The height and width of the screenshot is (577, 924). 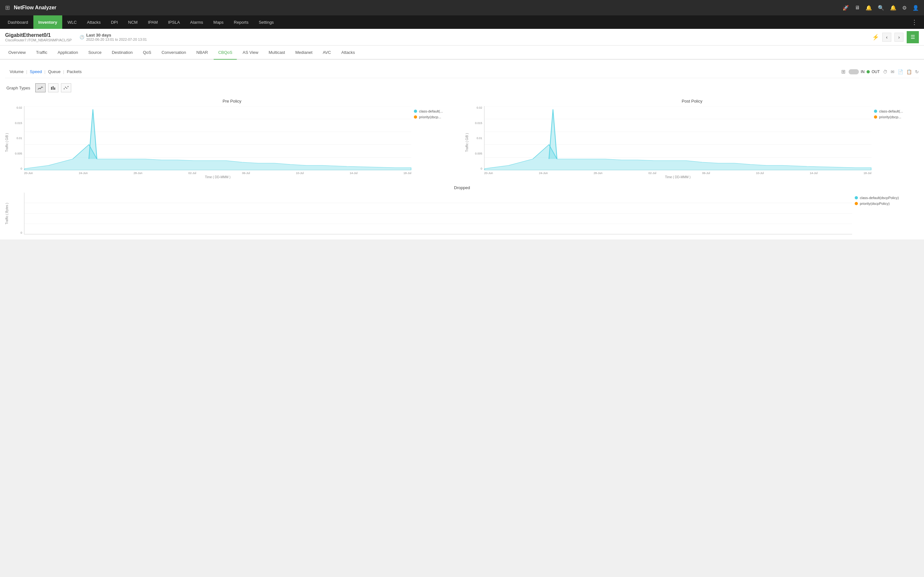 I want to click on subnav-volume: Volume, so click(x=16, y=72).